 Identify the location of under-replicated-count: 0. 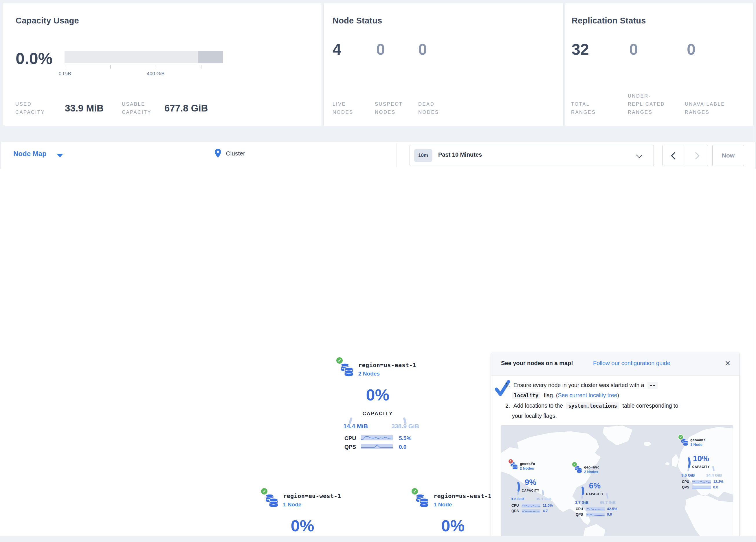
(634, 49).